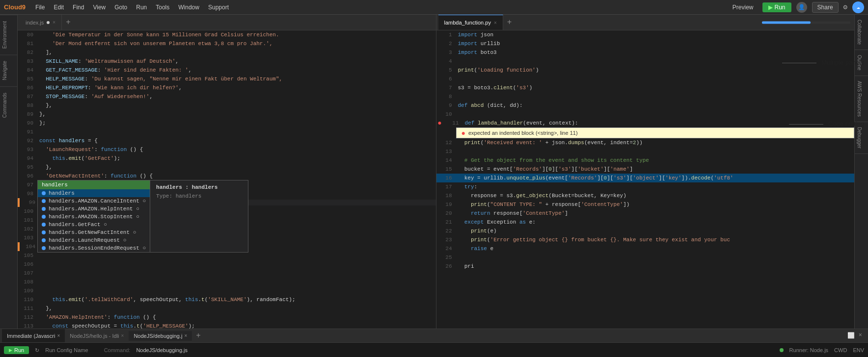 This screenshot has width=868, height=357. Describe the element at coordinates (186, 335) in the screenshot. I see `terminal-tab-close-2: ×` at that location.